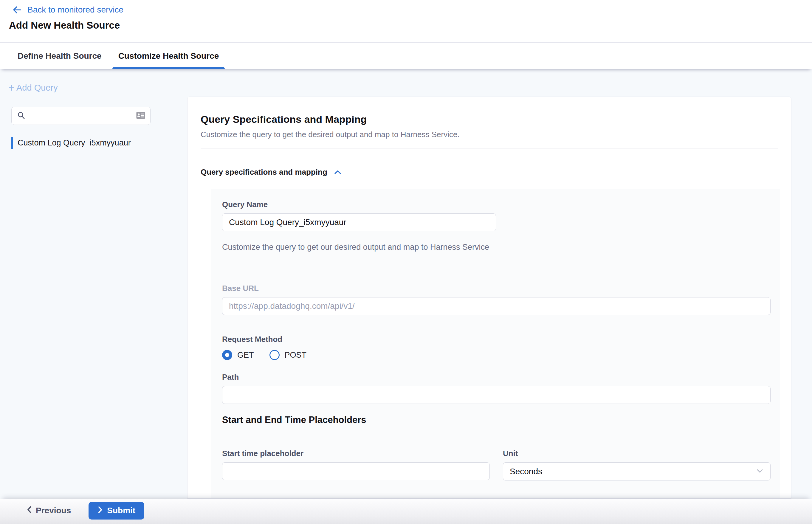 Image resolution: width=812 pixels, height=524 pixels. Describe the element at coordinates (496, 420) in the screenshot. I see `placeholders-section-heading: Start and End Time Placeholders` at that location.